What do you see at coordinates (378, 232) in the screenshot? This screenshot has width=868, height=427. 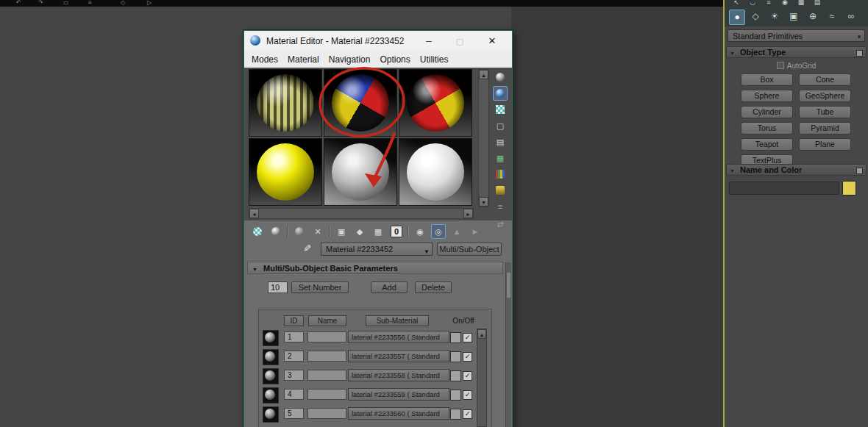 I see `put-to-library-icon: ▦` at bounding box center [378, 232].